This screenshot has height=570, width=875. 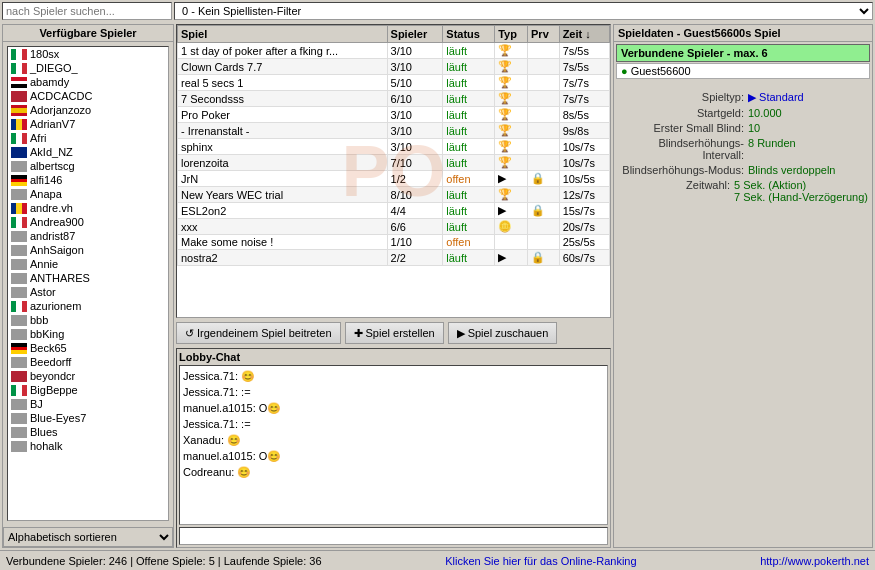 What do you see at coordinates (544, 131) in the screenshot?
I see `cell-prv` at bounding box center [544, 131].